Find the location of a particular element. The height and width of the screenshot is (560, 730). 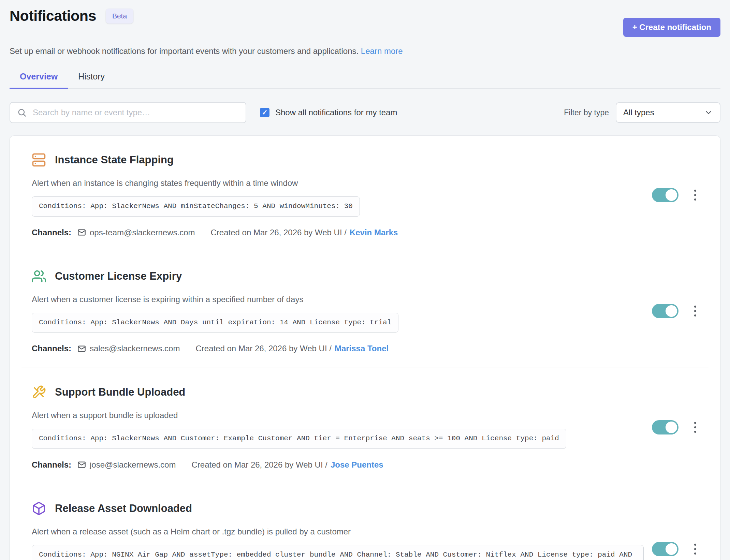

tab-bar: Overview History is located at coordinates (365, 78).